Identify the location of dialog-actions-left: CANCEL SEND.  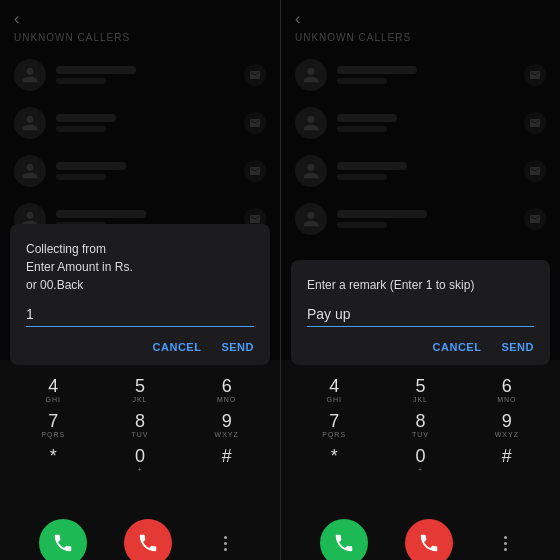
(140, 347).